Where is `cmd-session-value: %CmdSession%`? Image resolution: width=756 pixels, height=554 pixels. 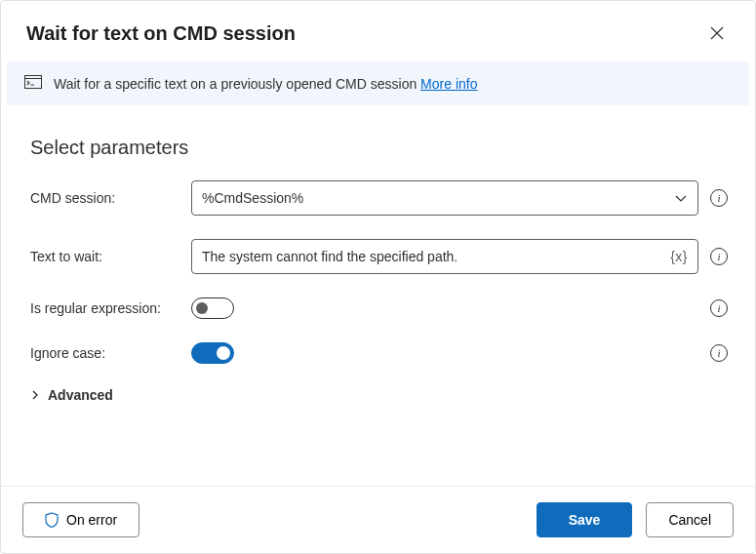 cmd-session-value: %CmdSession% is located at coordinates (253, 198).